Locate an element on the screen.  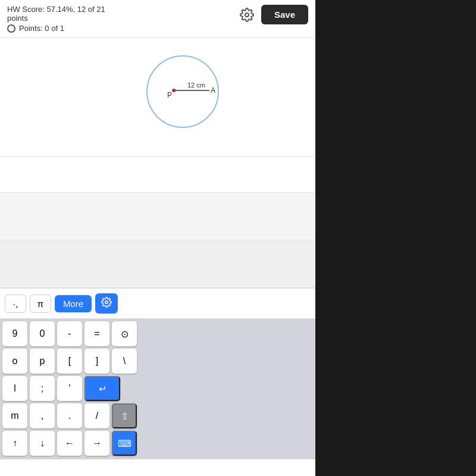
keyboard-row-4: m , . / ⇧ is located at coordinates (158, 416).